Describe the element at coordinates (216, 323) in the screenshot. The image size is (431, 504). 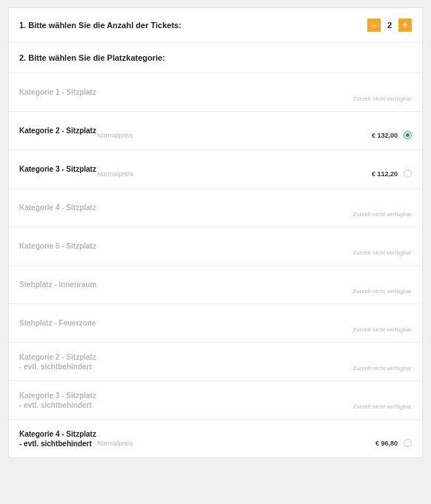
I see `category-row: Stehplatz - FeuerzoneZurzeit nicht verfü…` at that location.